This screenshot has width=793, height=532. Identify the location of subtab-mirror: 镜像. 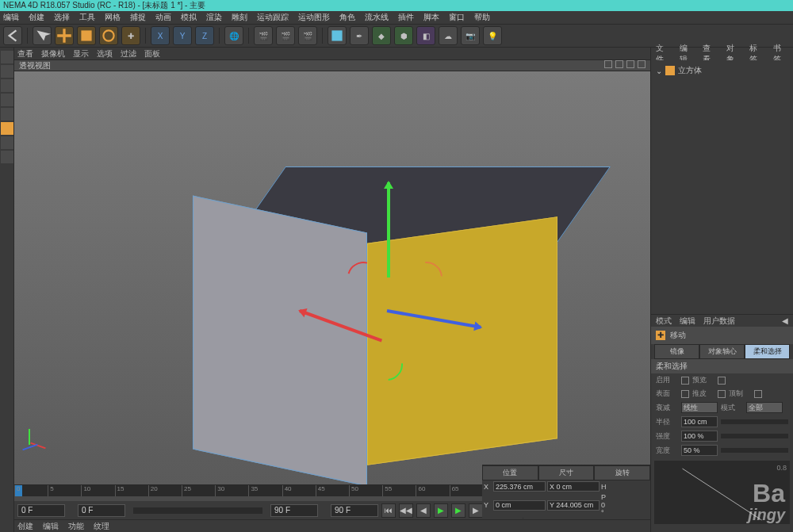
(677, 352).